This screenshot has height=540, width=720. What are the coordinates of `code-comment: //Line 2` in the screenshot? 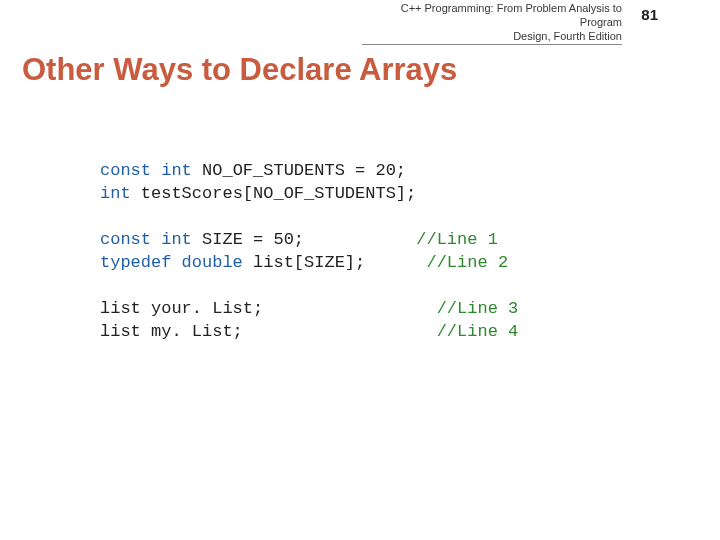 It's located at (467, 262).